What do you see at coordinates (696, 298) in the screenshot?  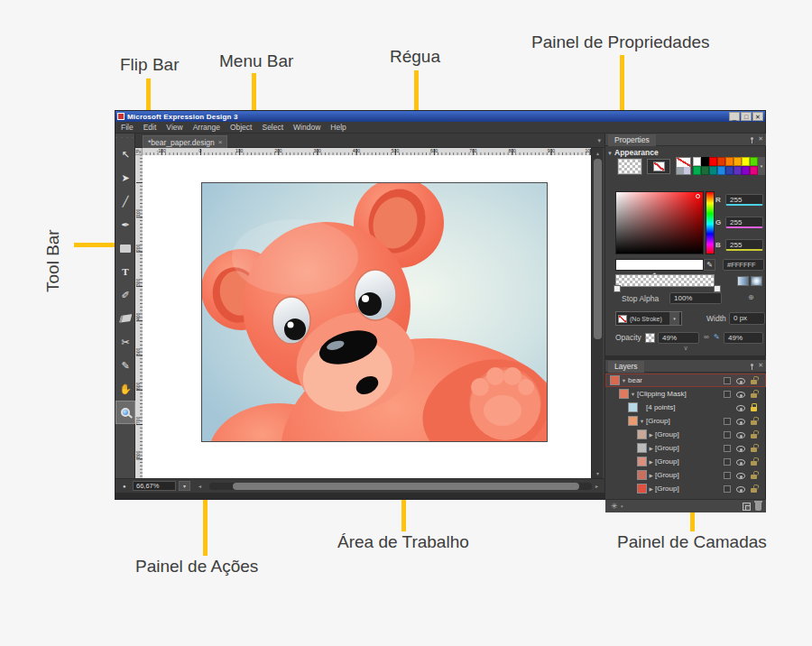 I see `stop-alpha-field: 100%` at bounding box center [696, 298].